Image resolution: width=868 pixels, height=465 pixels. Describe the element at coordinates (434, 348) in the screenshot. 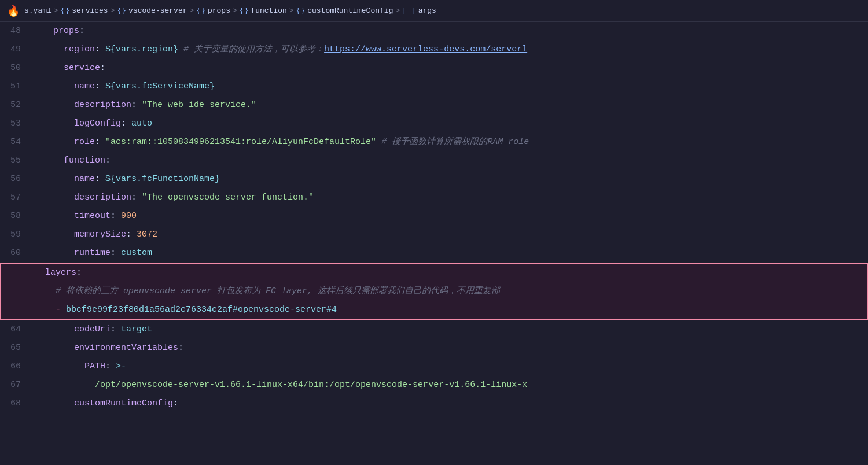

I see `code-line: 65 environmentVariables:` at that location.